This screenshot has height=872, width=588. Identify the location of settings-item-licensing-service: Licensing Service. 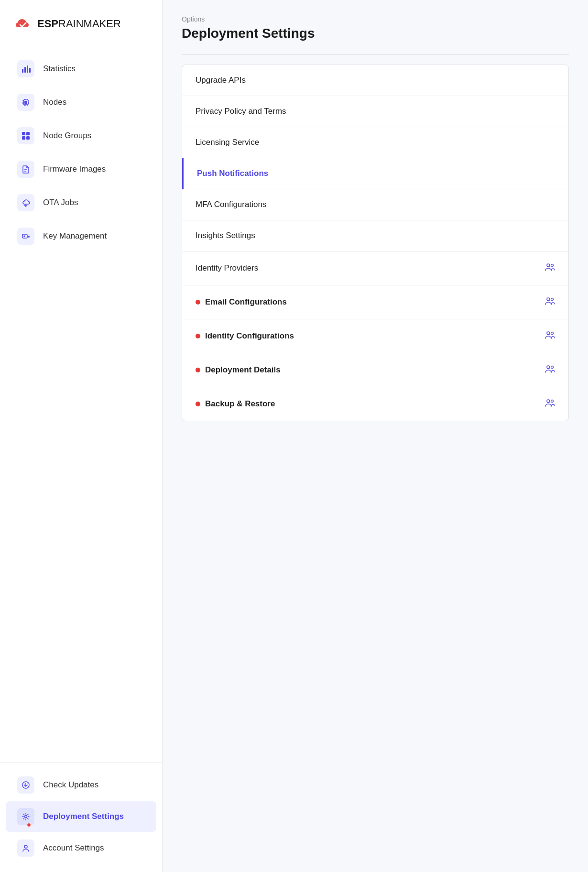
(375, 142).